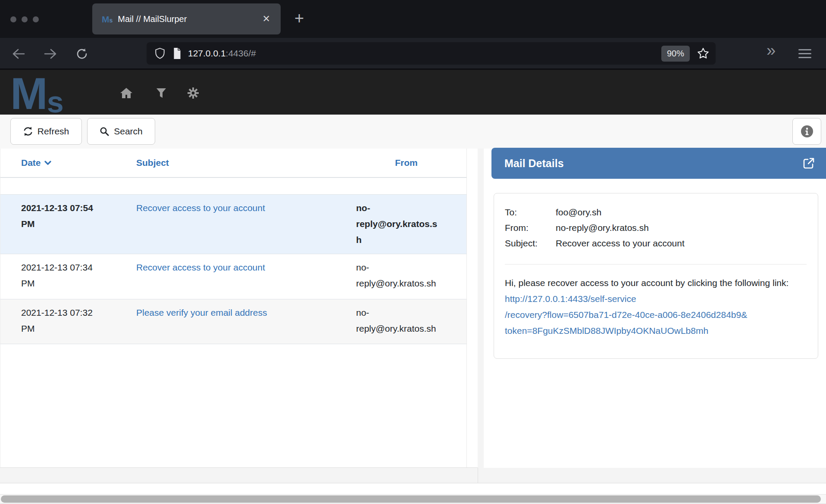 The height and width of the screenshot is (504, 826). What do you see at coordinates (53, 131) in the screenshot?
I see `refresh-button-label: Refresh` at bounding box center [53, 131].